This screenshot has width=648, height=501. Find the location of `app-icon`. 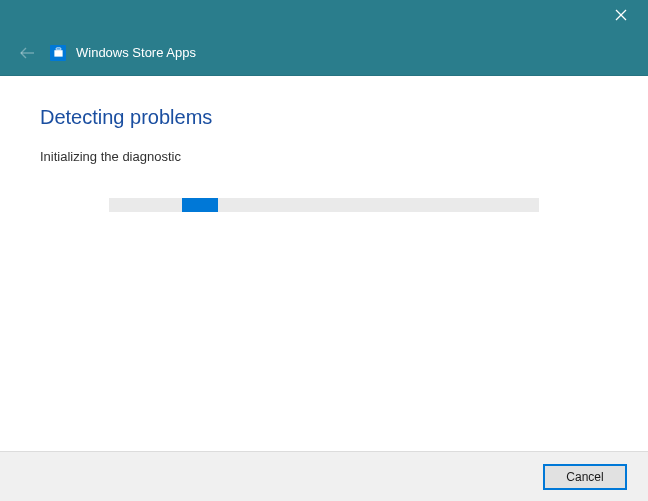

app-icon is located at coordinates (58, 53).